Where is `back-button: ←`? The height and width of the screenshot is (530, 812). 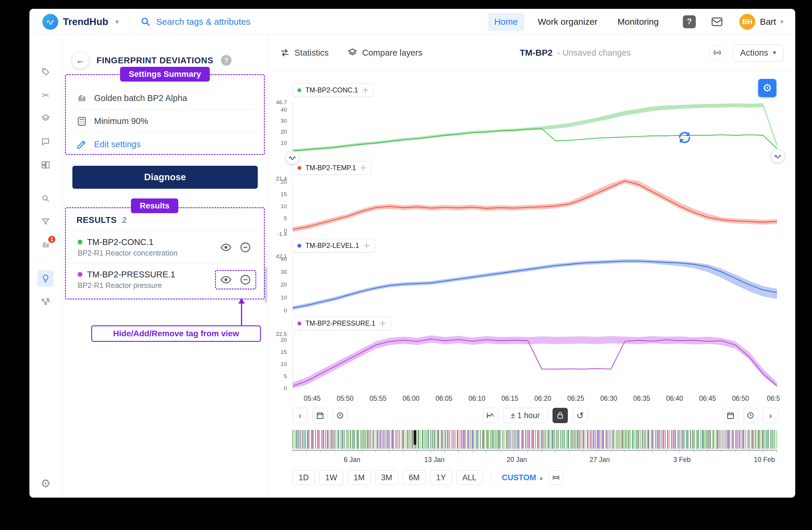 back-button: ← is located at coordinates (80, 60).